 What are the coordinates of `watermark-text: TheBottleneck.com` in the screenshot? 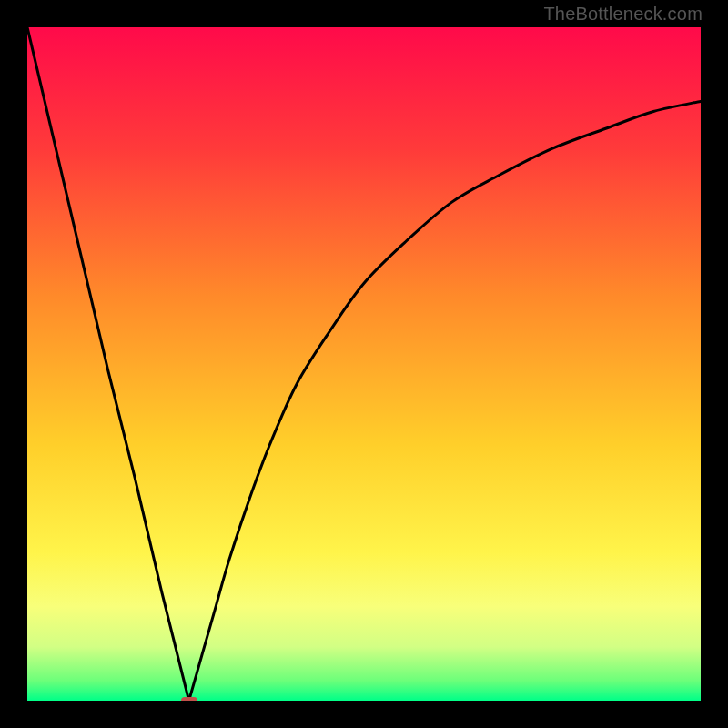 It's located at (622, 15).